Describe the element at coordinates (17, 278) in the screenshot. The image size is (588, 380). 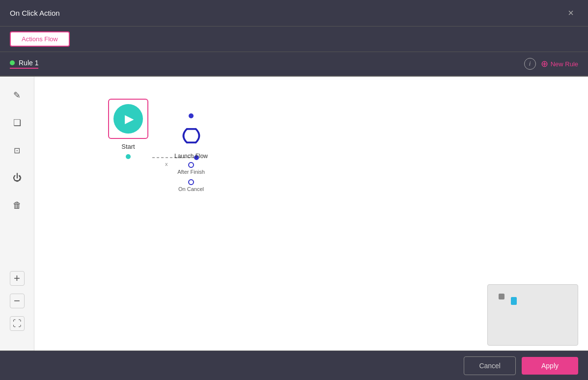
I see `zoom-in-icon: +` at that location.